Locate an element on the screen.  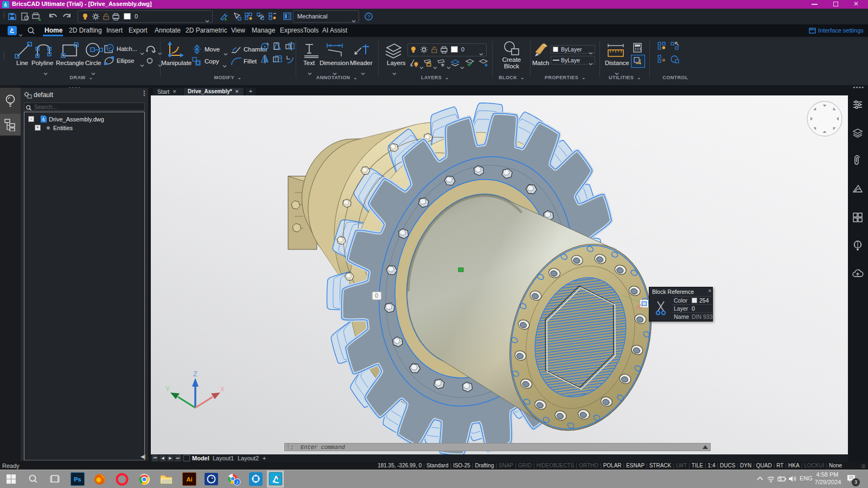
svg-text: Y is located at coordinates (168, 389).